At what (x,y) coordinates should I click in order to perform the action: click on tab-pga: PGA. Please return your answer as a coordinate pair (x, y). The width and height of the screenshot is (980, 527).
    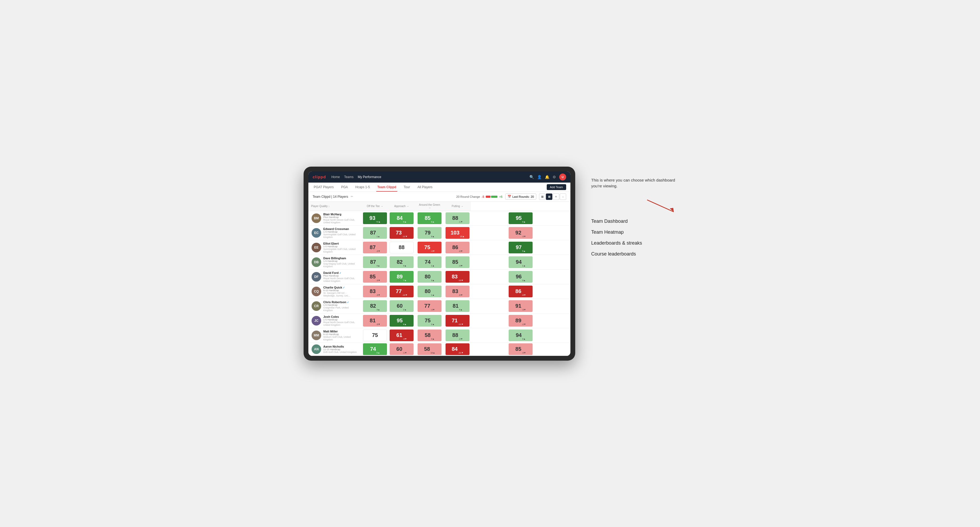
    Looking at the image, I should click on (345, 187).